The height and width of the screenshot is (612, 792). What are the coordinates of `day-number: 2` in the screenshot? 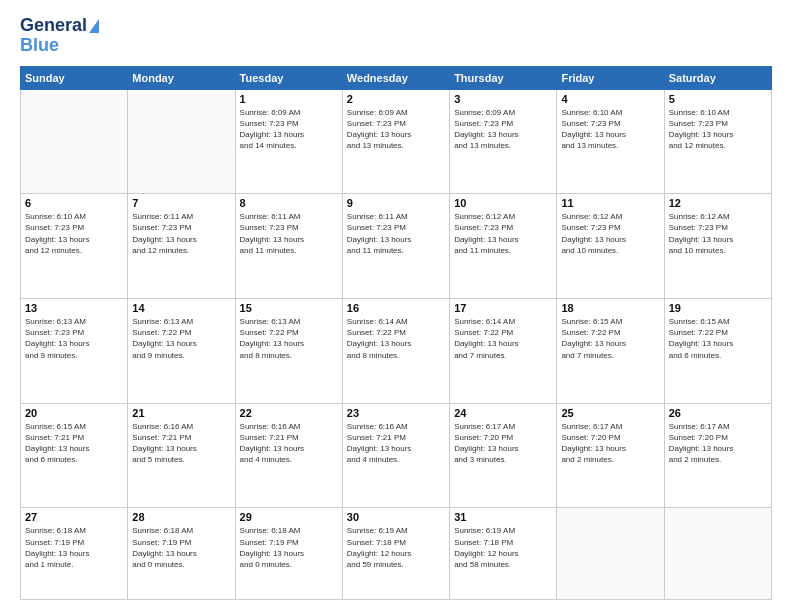 It's located at (396, 99).